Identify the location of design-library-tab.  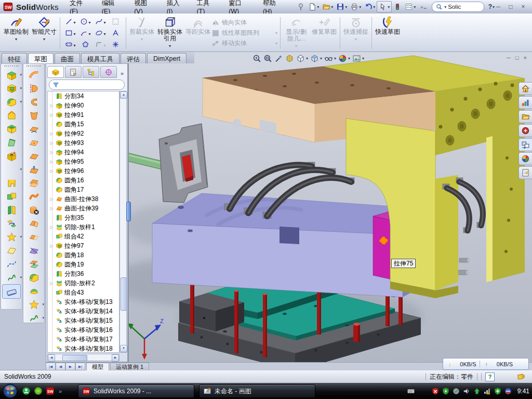
(525, 103).